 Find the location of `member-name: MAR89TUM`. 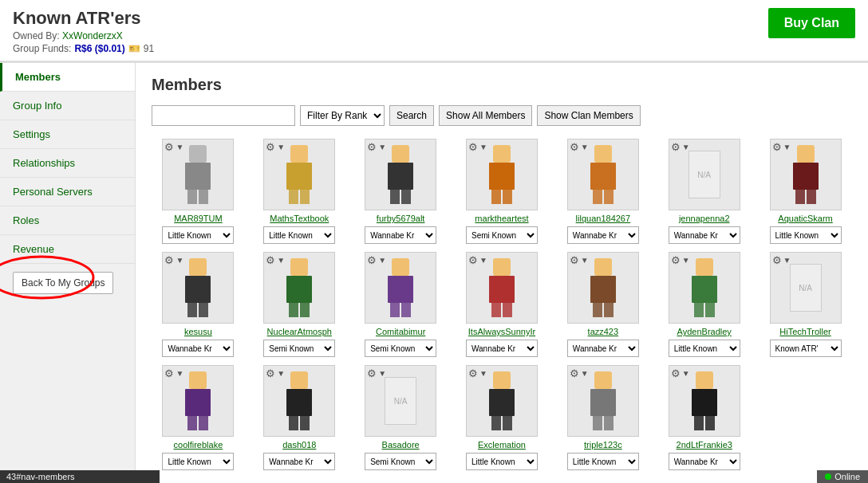

member-name: MAR89TUM is located at coordinates (198, 218).